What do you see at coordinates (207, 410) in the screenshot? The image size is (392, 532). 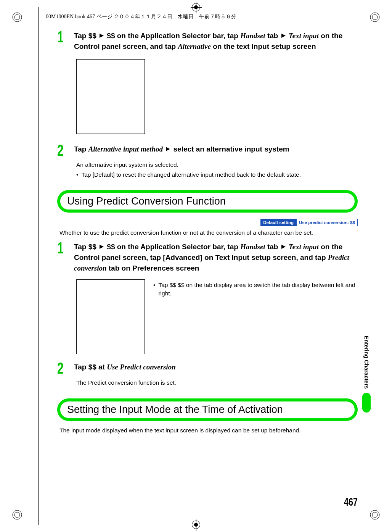 I see `section-heading: Setting the Input Mode at the Time of Ac…` at bounding box center [207, 410].